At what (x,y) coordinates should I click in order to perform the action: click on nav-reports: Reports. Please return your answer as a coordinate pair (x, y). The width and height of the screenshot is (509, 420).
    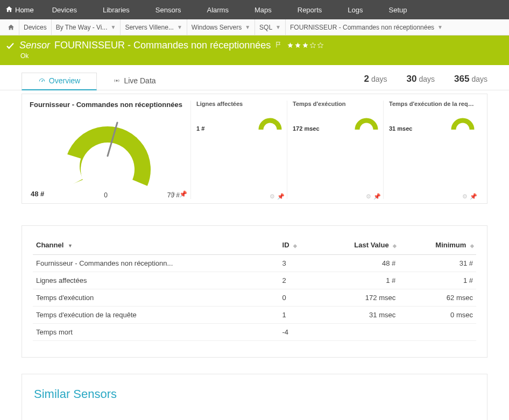
    Looking at the image, I should click on (310, 10).